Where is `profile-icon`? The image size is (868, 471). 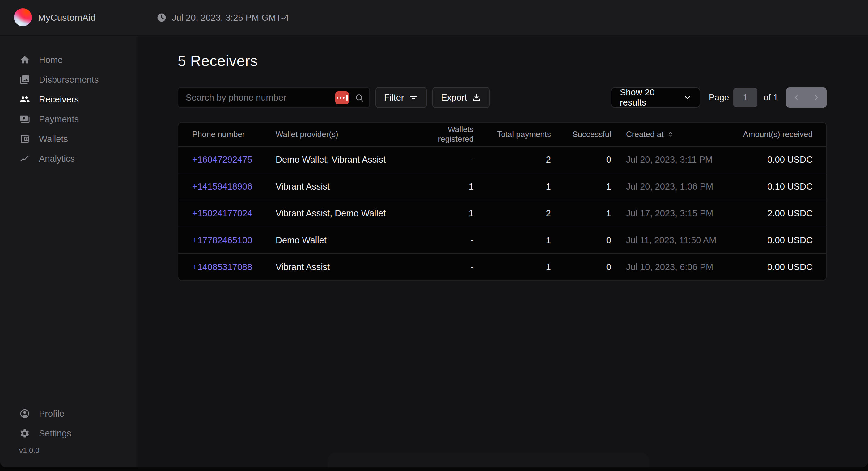
profile-icon is located at coordinates (25, 413).